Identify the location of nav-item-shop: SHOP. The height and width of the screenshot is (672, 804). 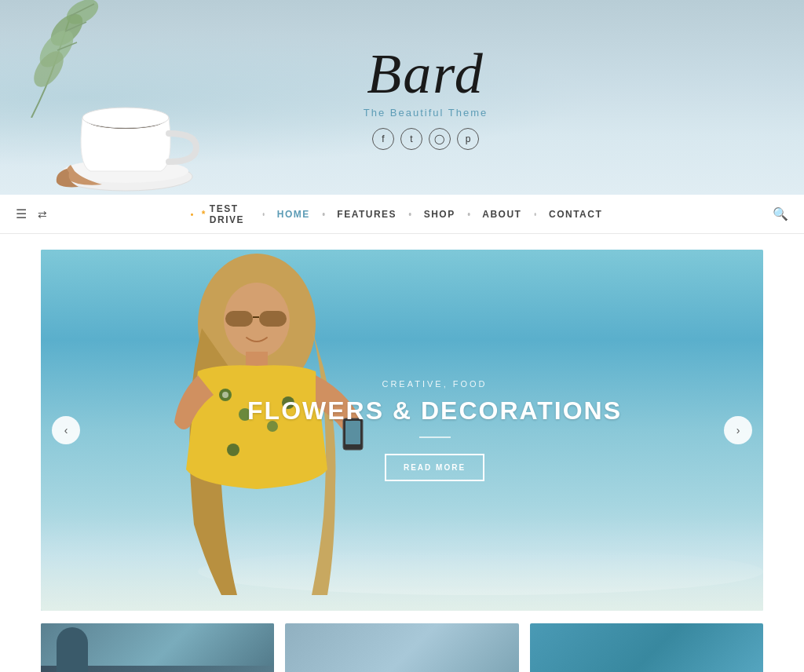
(440, 214).